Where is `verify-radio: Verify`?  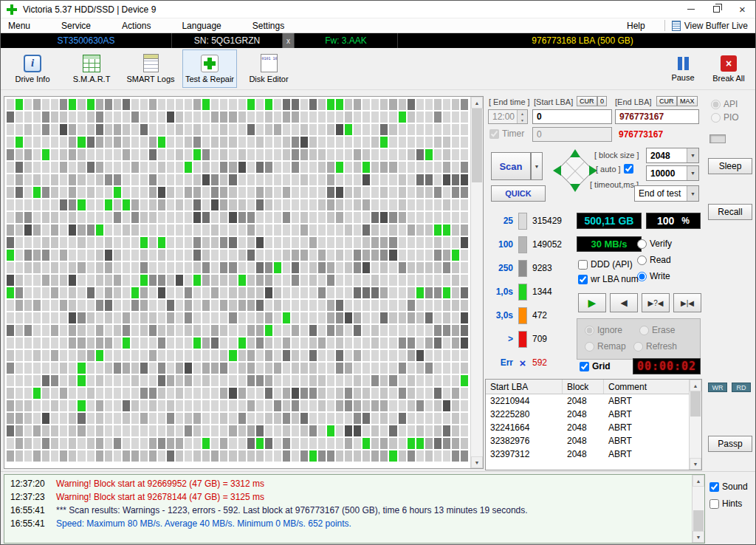
verify-radio: Verify is located at coordinates (654, 244).